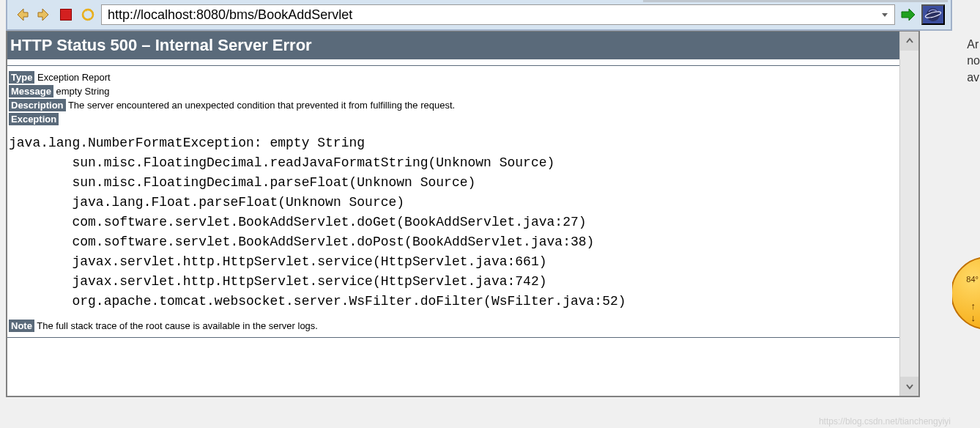 This screenshot has width=980, height=428. What do you see at coordinates (453, 119) in the screenshot?
I see `exception-line: Exception` at bounding box center [453, 119].